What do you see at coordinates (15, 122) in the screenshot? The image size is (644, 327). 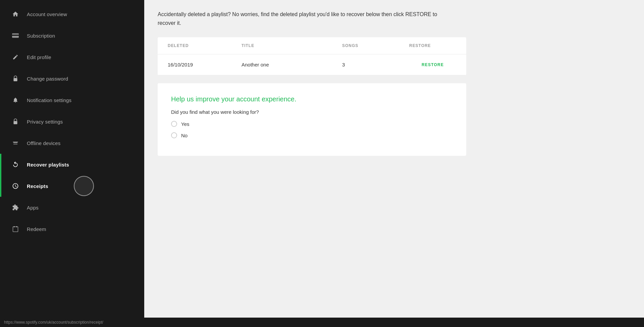 I see `privacy-icon` at bounding box center [15, 122].